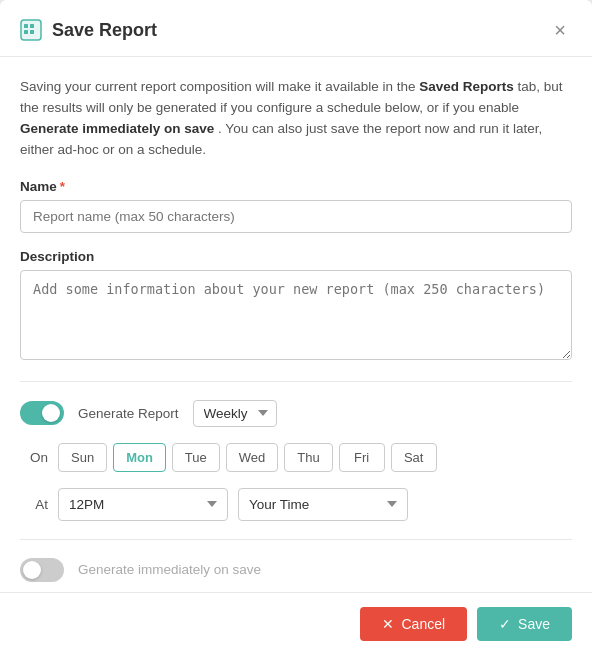 The height and width of the screenshot is (649, 592). I want to click on time-select: 12AM1AM2AM3AM 4AM5AM6AM7AM 8AM9AM10AM11A…, so click(143, 504).